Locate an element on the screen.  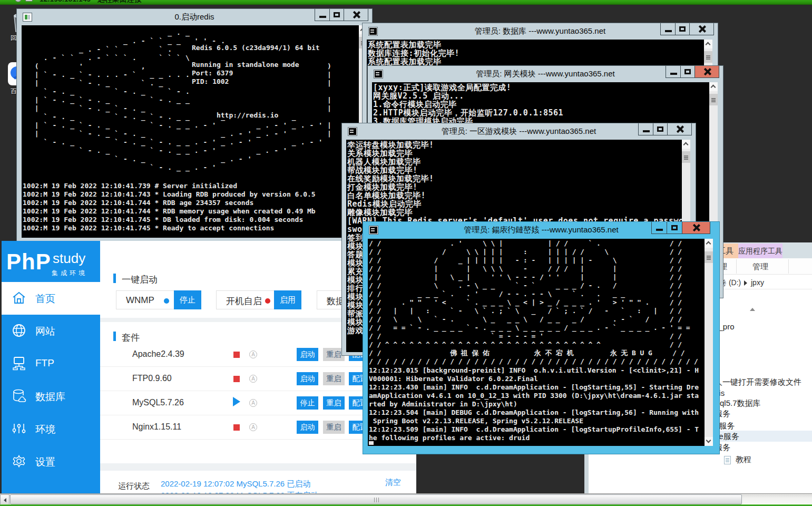
running-play-icon is located at coordinates (237, 402).